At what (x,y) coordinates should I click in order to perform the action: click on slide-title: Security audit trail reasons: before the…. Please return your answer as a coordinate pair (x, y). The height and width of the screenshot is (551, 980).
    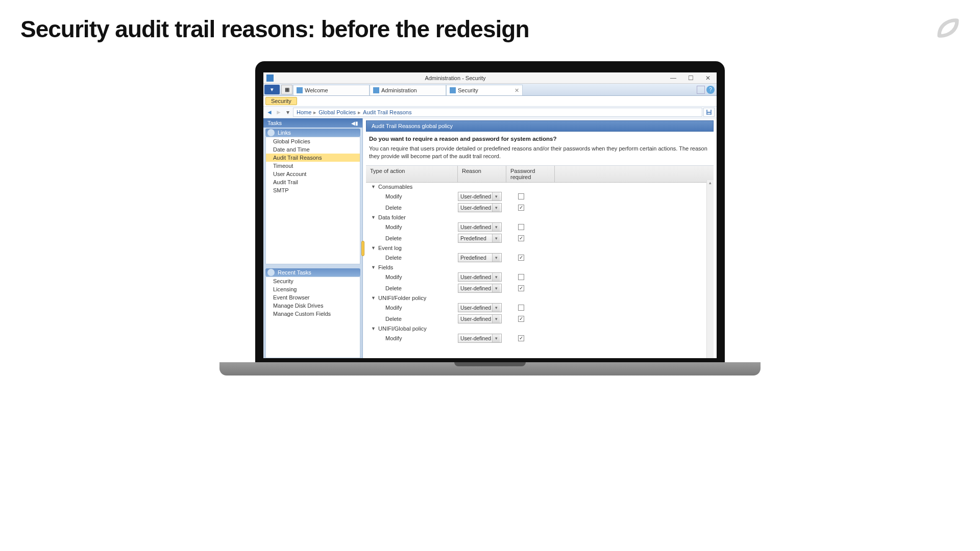
    Looking at the image, I should click on (275, 29).